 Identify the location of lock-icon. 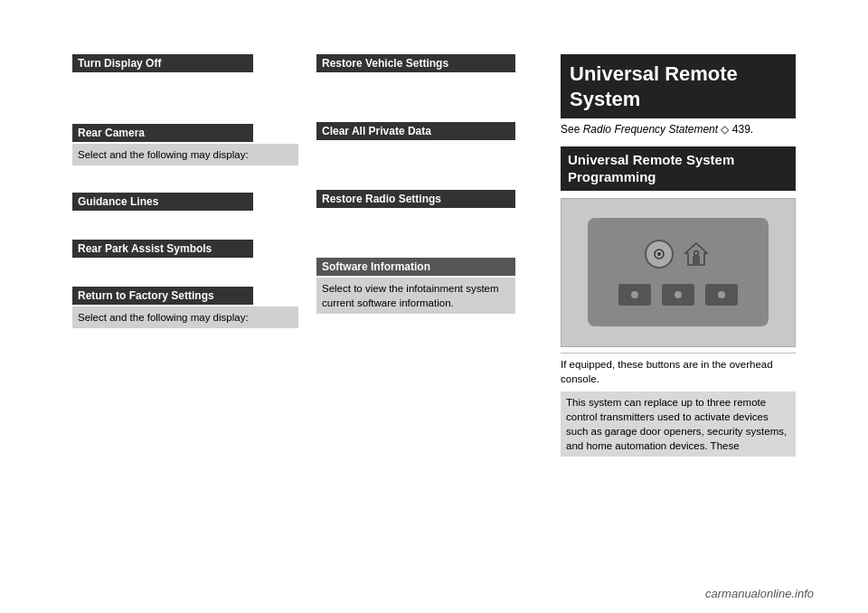
(659, 254).